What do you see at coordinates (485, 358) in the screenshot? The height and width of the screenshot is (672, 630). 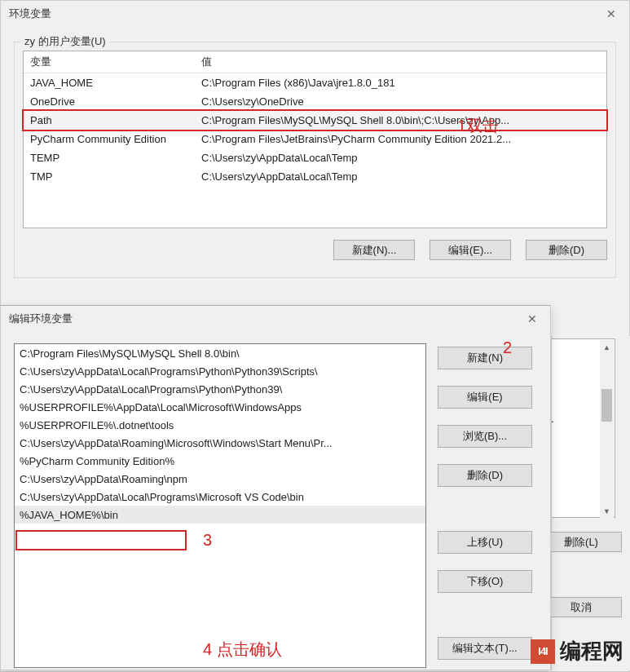 I see `new-button: 新建(N)` at bounding box center [485, 358].